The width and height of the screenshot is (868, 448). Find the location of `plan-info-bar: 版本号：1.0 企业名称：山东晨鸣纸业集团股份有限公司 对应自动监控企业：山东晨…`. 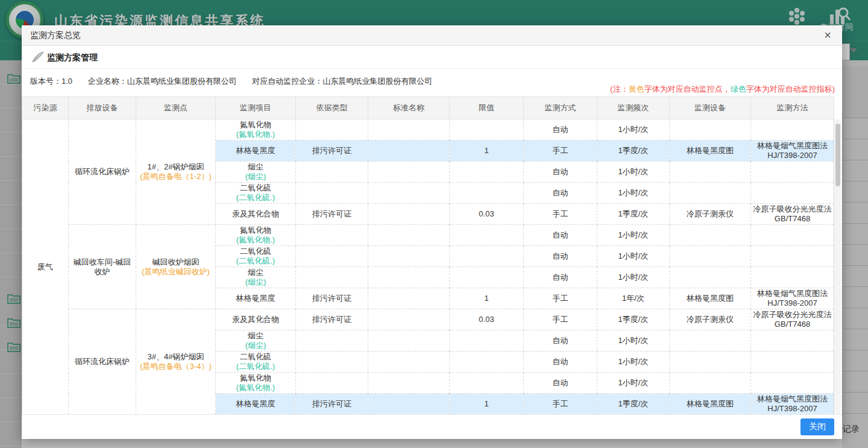

plan-info-bar: 版本号：1.0 企业名称：山东晨鸣纸业集团股份有限公司 对应自动监控企业：山东晨… is located at coordinates (432, 83).